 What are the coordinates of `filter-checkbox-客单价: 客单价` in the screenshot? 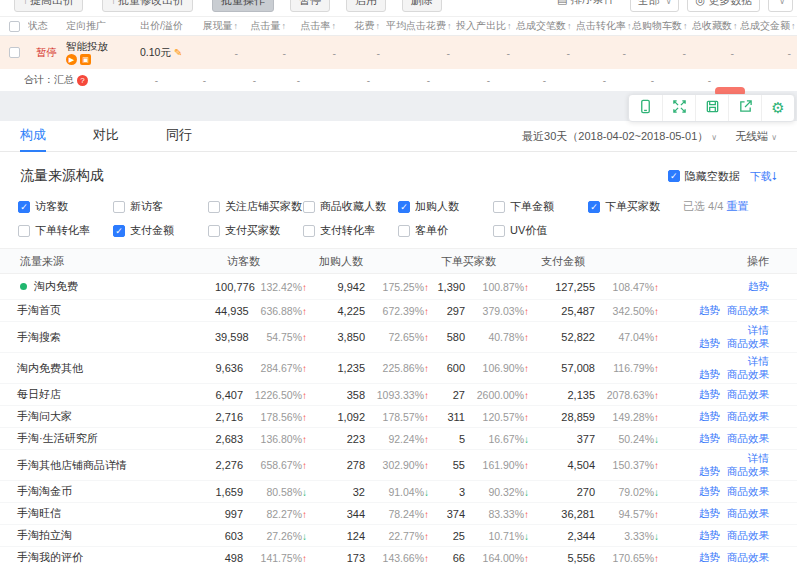 It's located at (446, 230).